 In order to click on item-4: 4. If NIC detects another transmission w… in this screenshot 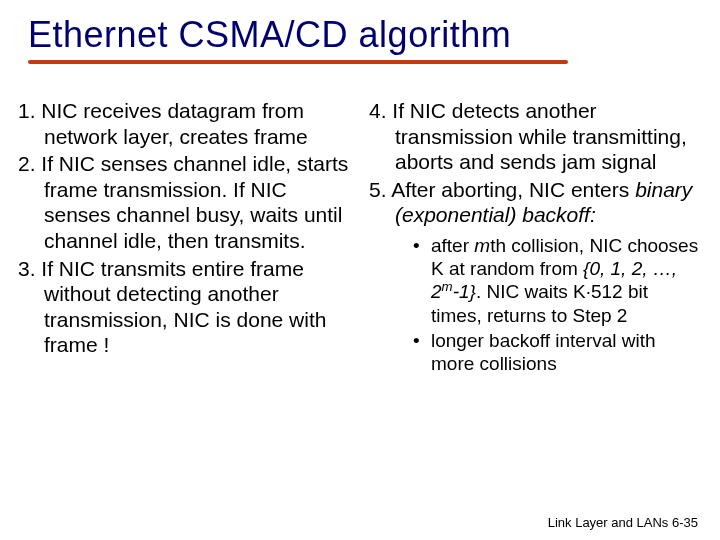, I will do `click(536, 136)`.